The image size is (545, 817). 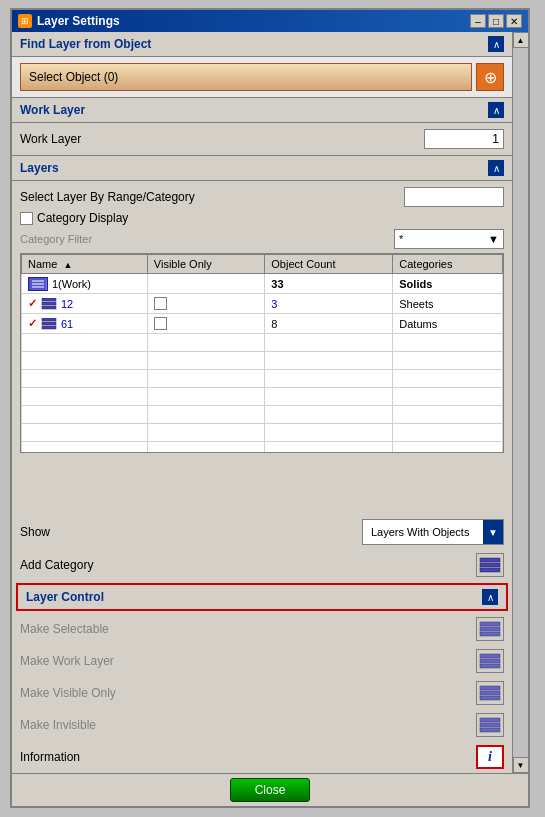 What do you see at coordinates (478, 21) in the screenshot?
I see `minimize-button: –` at bounding box center [478, 21].